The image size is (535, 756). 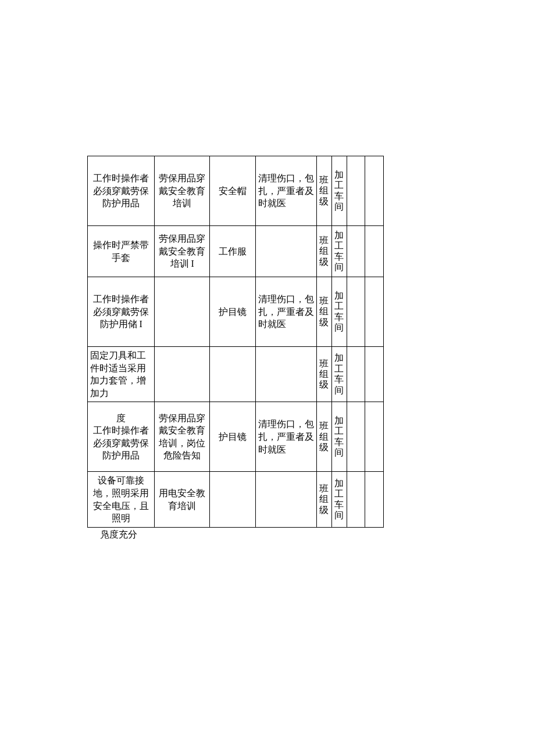 What do you see at coordinates (121, 500) in the screenshot?
I see `cell-measure: 设备可靠接地，照明采用安全电压，且照明` at bounding box center [121, 500].